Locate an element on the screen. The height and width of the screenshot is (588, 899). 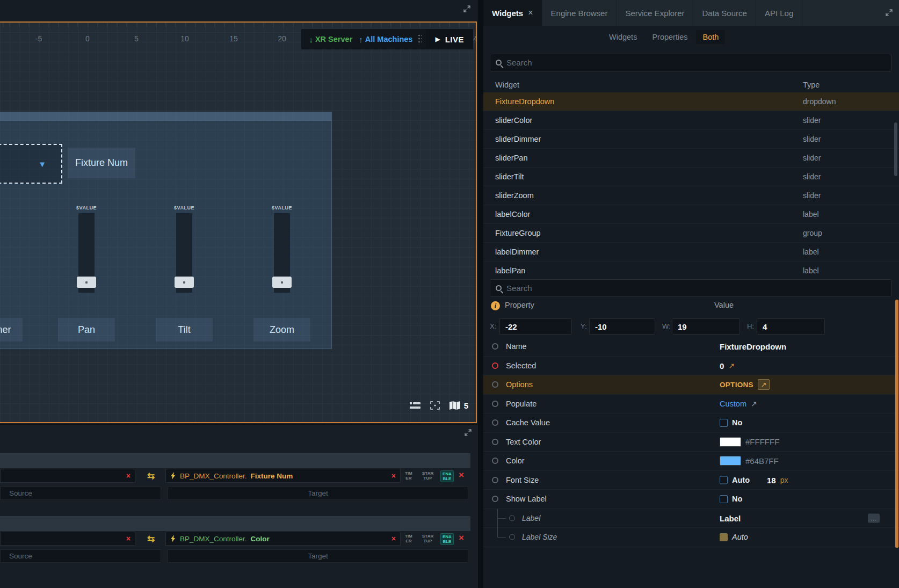
text-color-hex: #FFFFFF is located at coordinates (763, 441).